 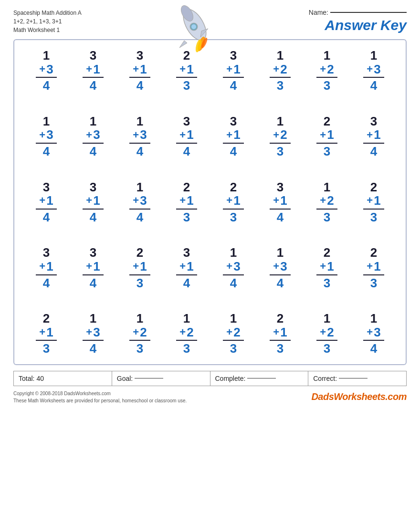 What do you see at coordinates (210, 378) in the screenshot?
I see `footer-box: Total: 40 Goal: Complete: Correct:` at bounding box center [210, 378].